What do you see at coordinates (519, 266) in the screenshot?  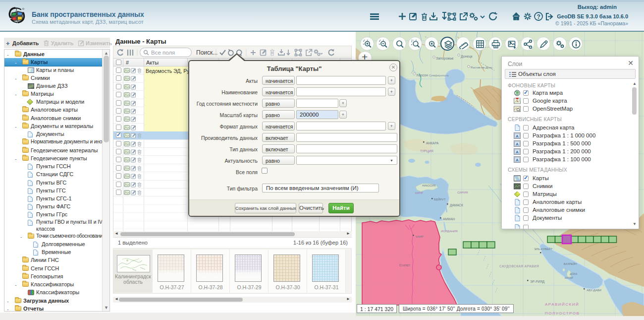 I see `svg-text: САУДОВСКАЯ АРАВИЯ` at bounding box center [519, 266].